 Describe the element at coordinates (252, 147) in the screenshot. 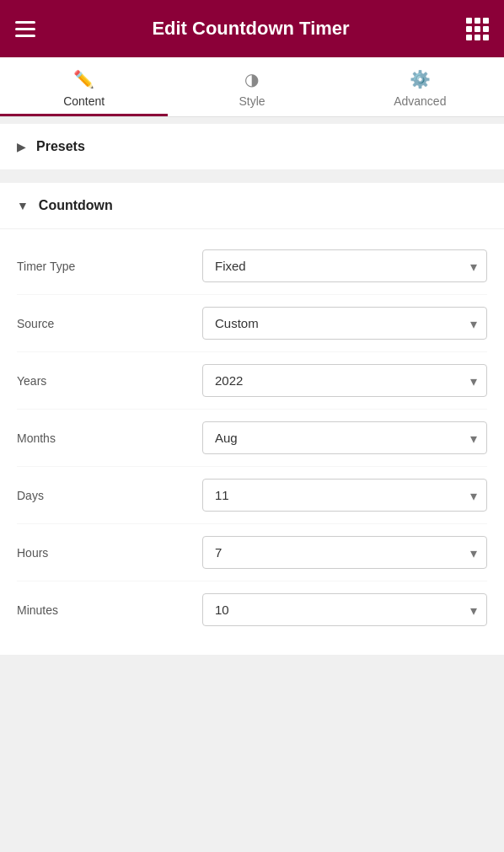

I see `presets-section: ▶ Presets` at that location.